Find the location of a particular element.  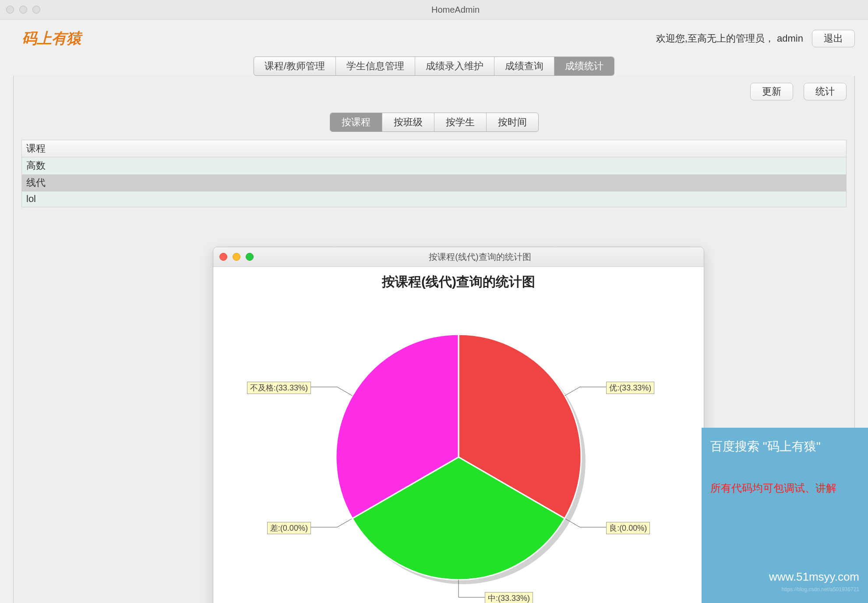

sub-tab-3: 按时间 is located at coordinates (512, 122).